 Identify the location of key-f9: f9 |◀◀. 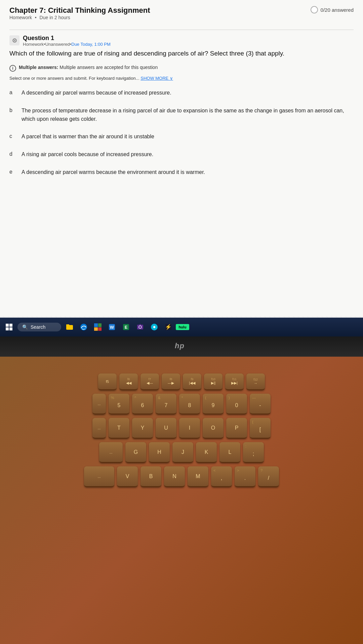
(192, 382).